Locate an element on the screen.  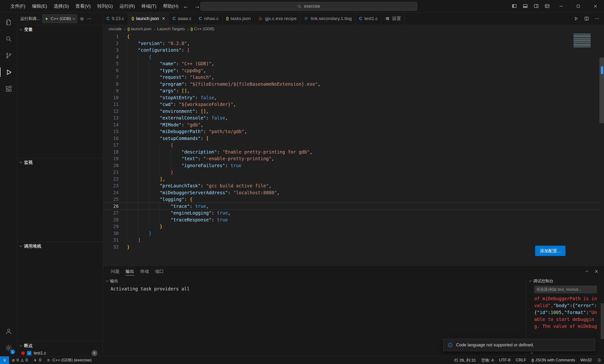
line-number: 10 is located at coordinates (111, 98).